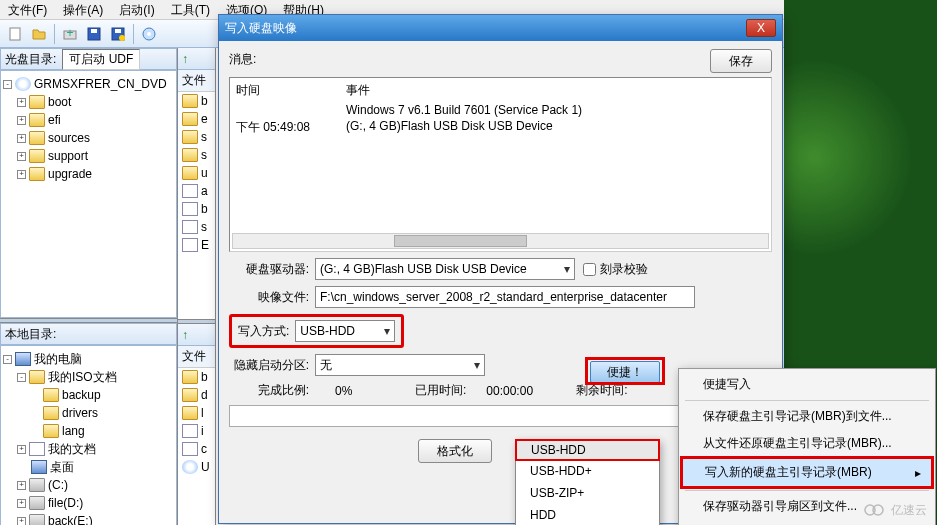  What do you see at coordinates (15, 34) in the screenshot?
I see `new-icon` at bounding box center [15, 34].